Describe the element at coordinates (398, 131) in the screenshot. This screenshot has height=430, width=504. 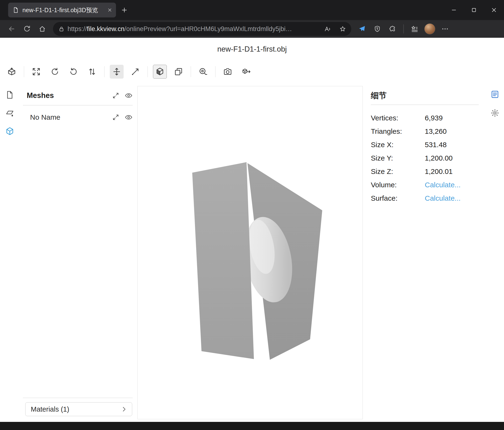
I see `detail-label: Triangles:` at that location.